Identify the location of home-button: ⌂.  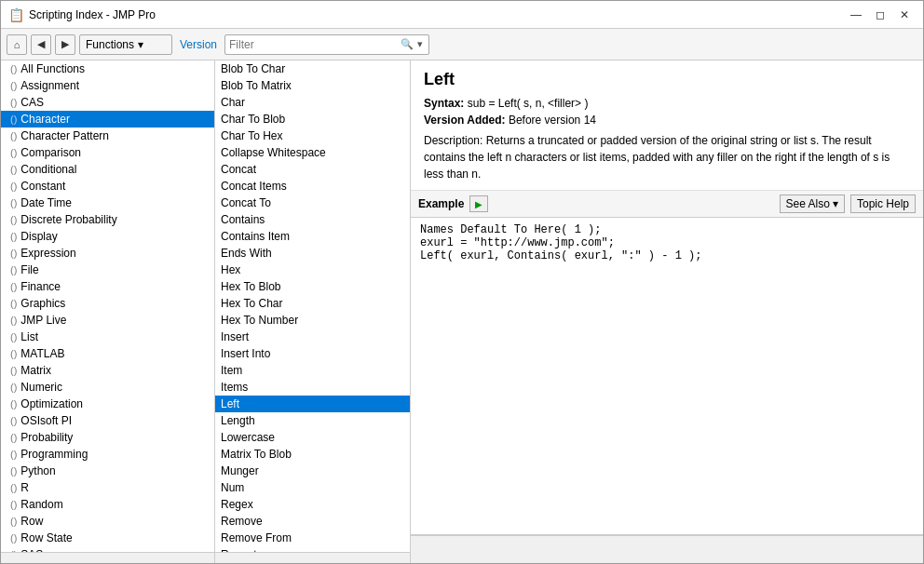
(17, 45).